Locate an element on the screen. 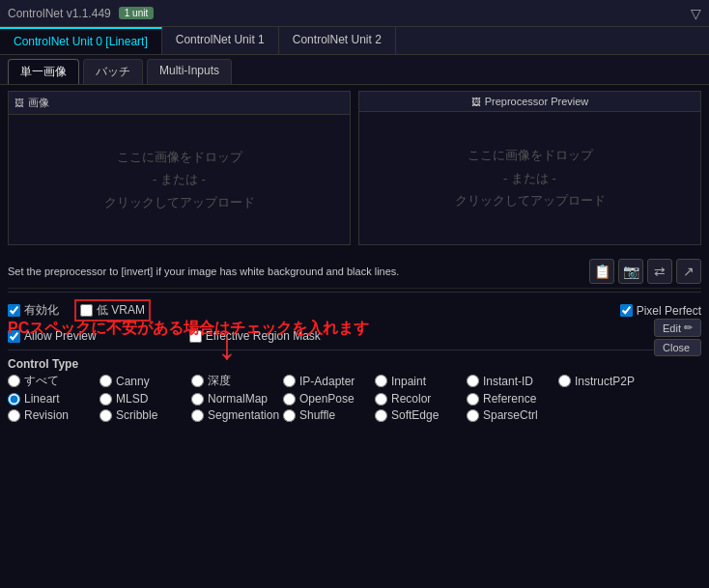 The width and height of the screenshot is (709, 588). radio-mlsd-input is located at coordinates (106, 400).